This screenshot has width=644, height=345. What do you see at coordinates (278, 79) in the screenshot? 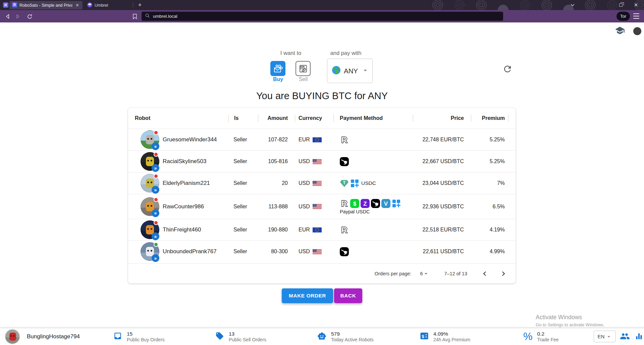
I see `buy-label: Buy` at bounding box center [278, 79].